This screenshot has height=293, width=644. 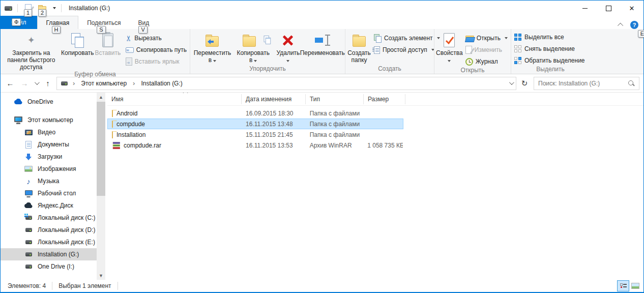 I want to click on paste-button: Вставить, so click(x=108, y=43).